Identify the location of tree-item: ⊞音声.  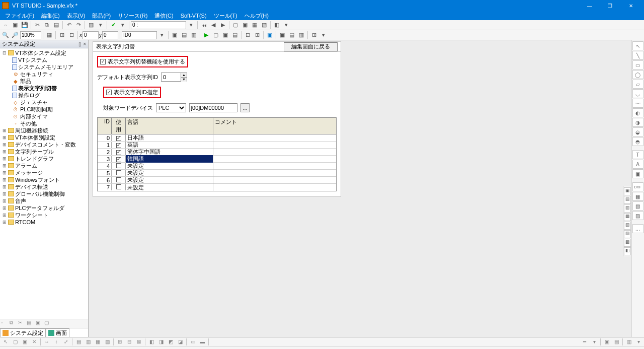
(44, 201).